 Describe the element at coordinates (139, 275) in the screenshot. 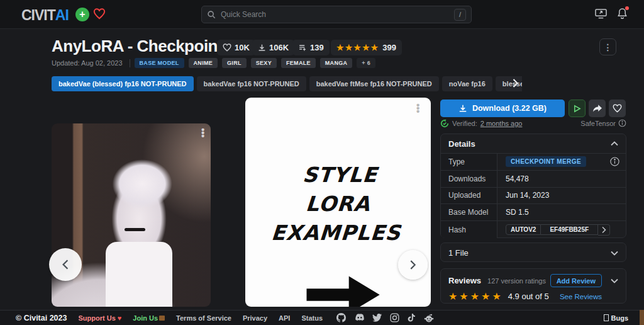

I see `image-figure-shape` at that location.